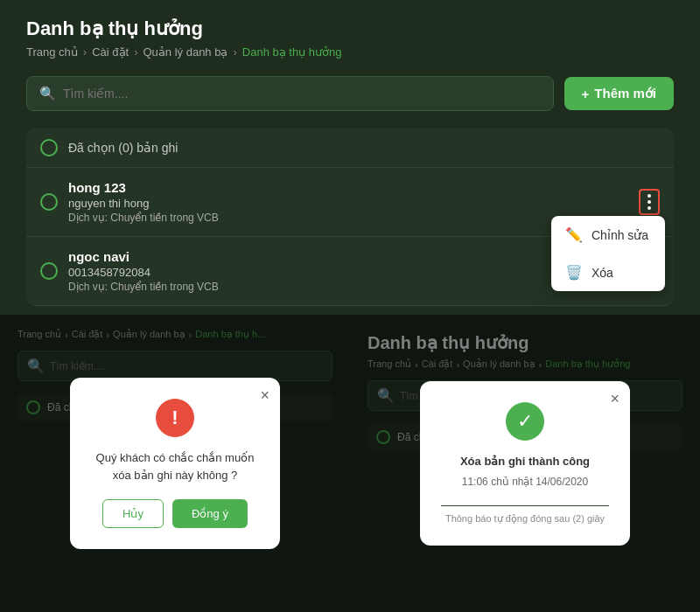  I want to click on success-icon-label: ✓, so click(525, 421).